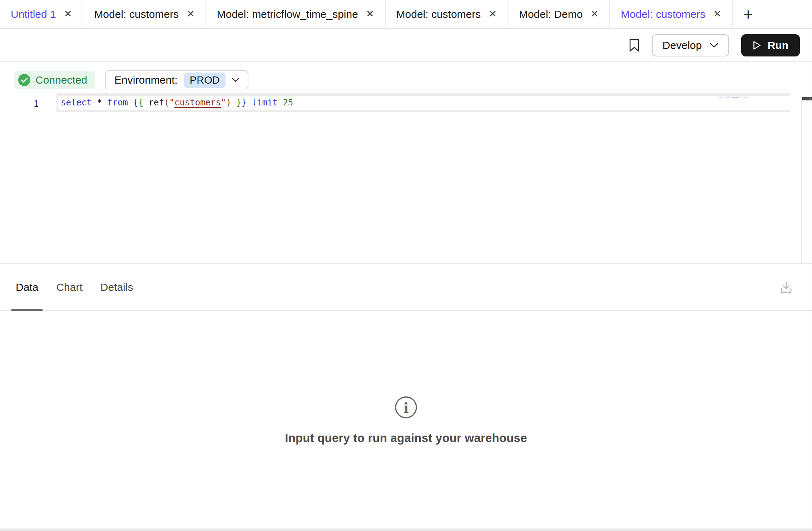 This screenshot has width=812, height=531. What do you see at coordinates (41, 14) in the screenshot?
I see `tab-untitled-1: Untitled 1 ✕` at bounding box center [41, 14].